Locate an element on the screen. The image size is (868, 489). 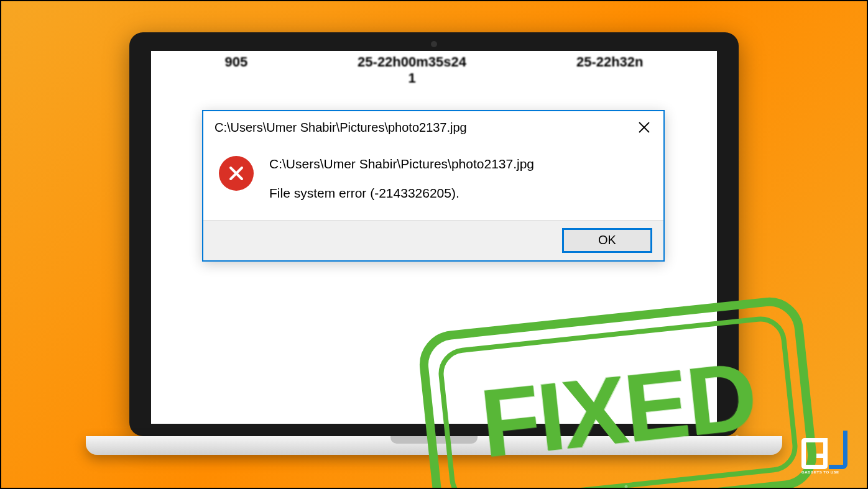
dialog-footer: OK is located at coordinates (433, 240).